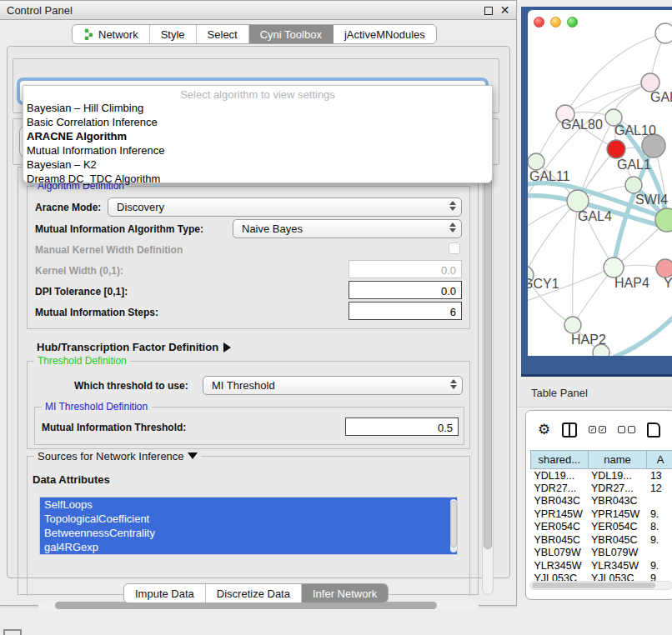 The image size is (672, 635). Describe the element at coordinates (505, 10) in the screenshot. I see `close-icon: ✕` at that location.